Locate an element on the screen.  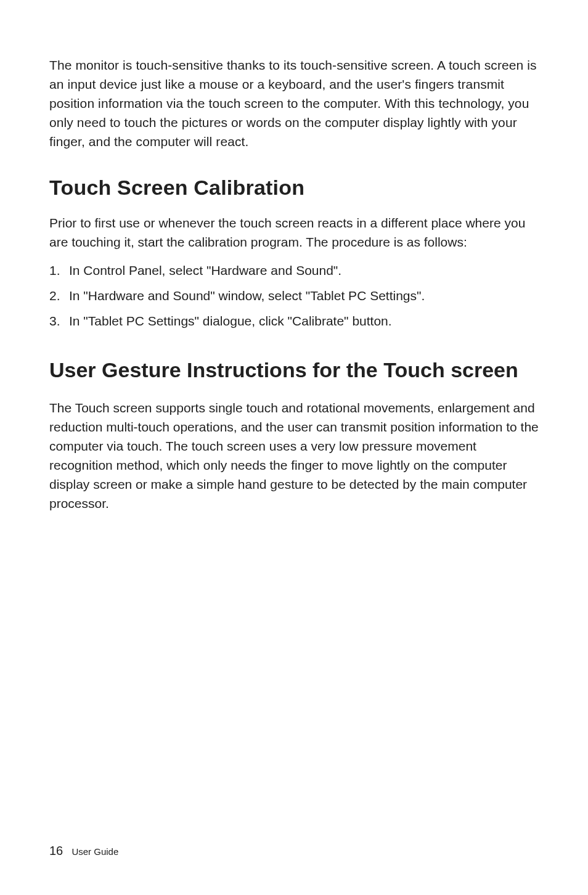
step-number: 3. is located at coordinates (55, 321).